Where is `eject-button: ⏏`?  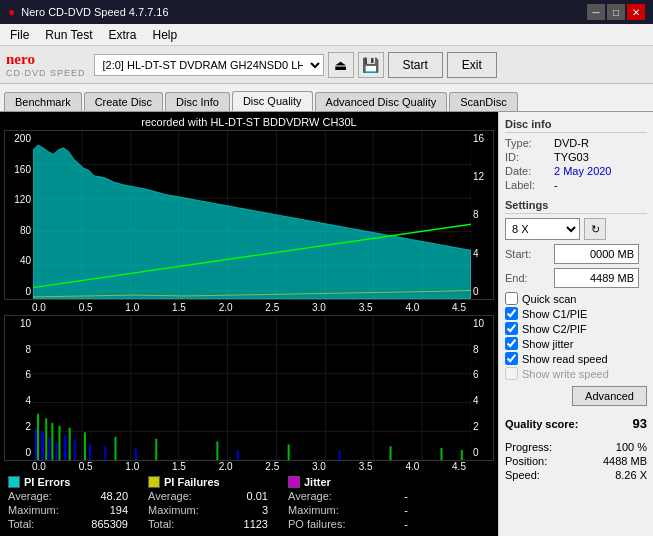 eject-button: ⏏ is located at coordinates (341, 65).